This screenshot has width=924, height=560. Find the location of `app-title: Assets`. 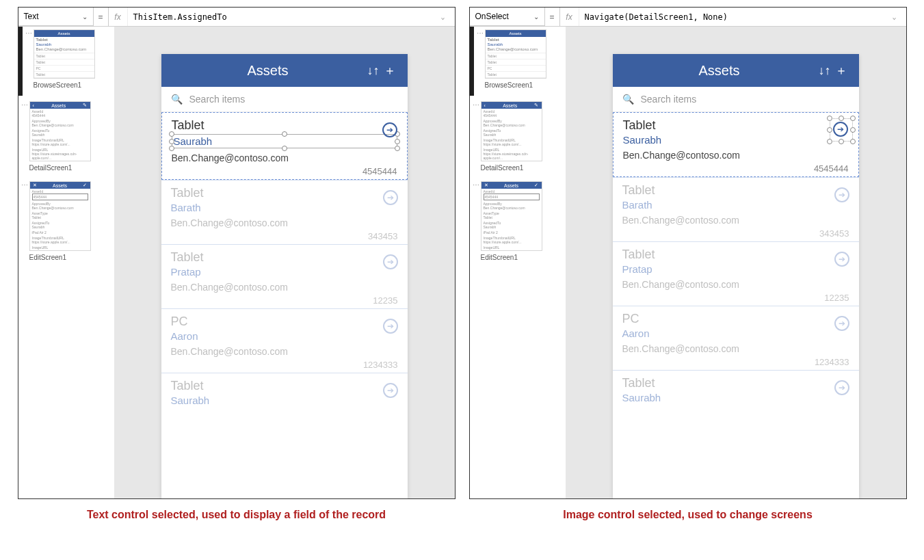

app-title: Assets is located at coordinates (268, 71).